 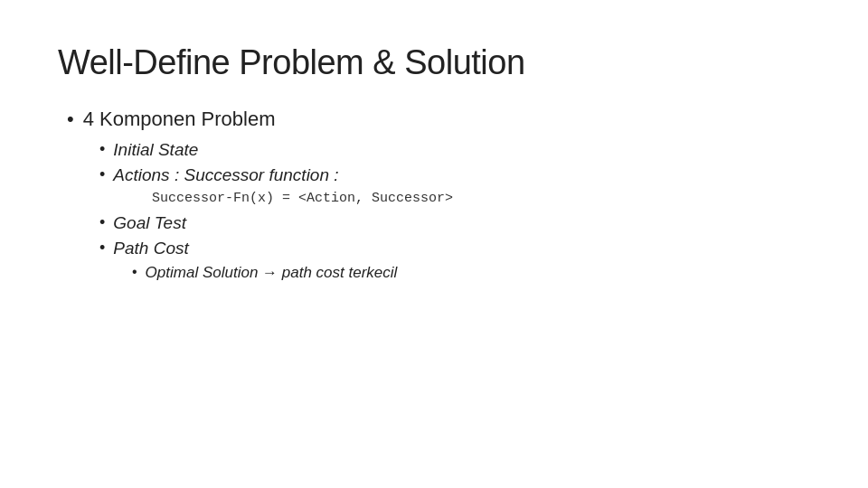 What do you see at coordinates (455, 175) in the screenshot?
I see `sub-item-actions: • Actions : Successor function :` at bounding box center [455, 175].